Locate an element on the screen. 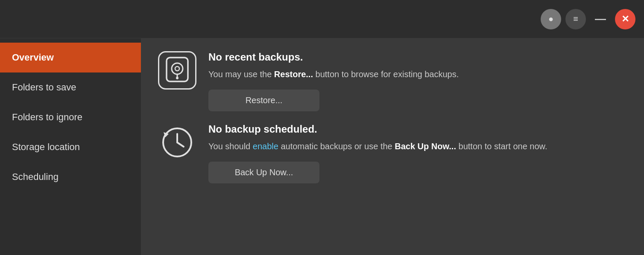 The width and height of the screenshot is (644, 255). sidebar-item-folders-to-save: Folders to save is located at coordinates (70, 87).